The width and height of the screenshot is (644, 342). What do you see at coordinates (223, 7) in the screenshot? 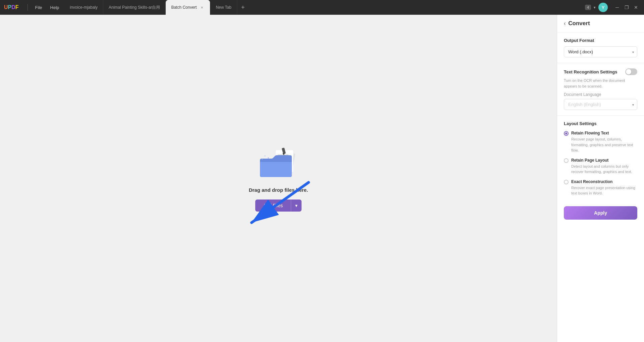
I see `tab-newtab: New Tab` at bounding box center [223, 7].